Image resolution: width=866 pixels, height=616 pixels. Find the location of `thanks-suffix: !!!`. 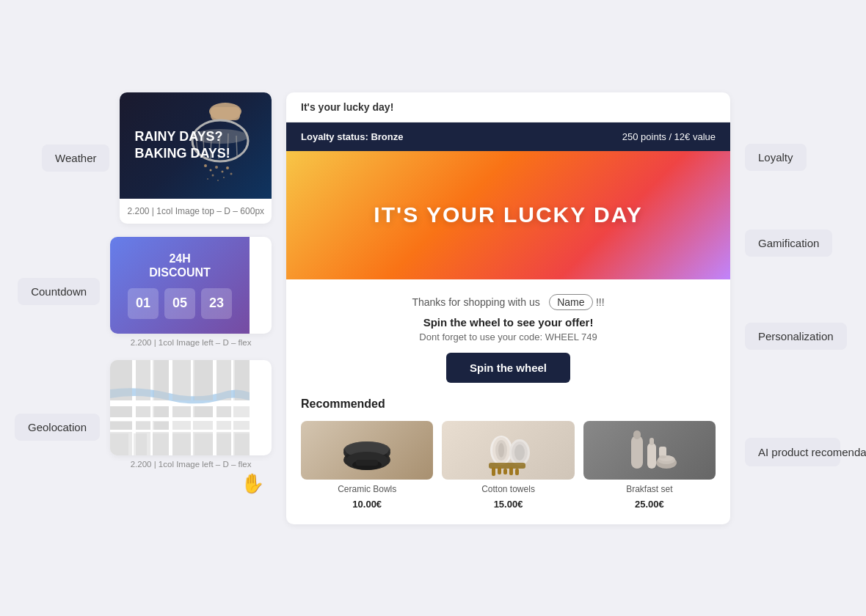

thanks-suffix: !!! is located at coordinates (600, 302).